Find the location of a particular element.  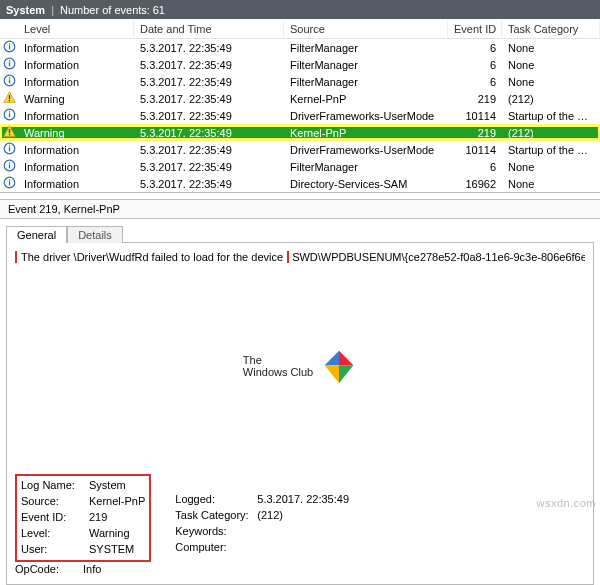

event-message-tail: SWD\WPDBUSENUM\{ce278e52-f0a8-11e6-9c3e-… is located at coordinates (437, 257).